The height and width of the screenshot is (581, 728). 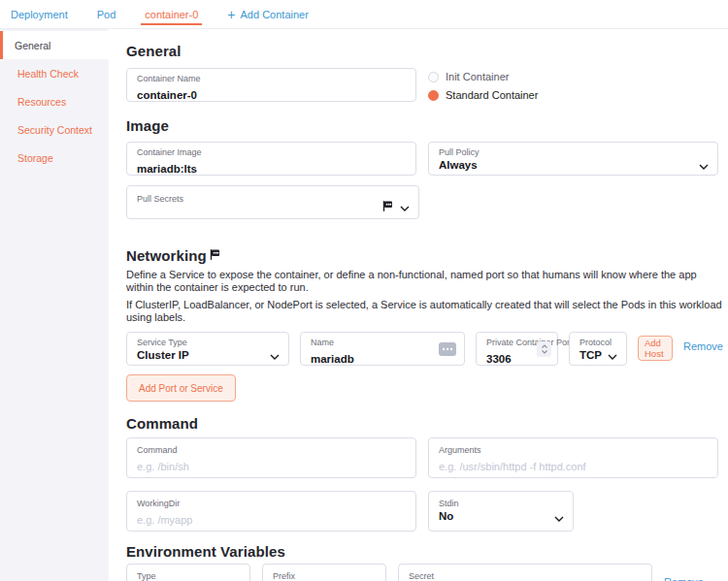 I want to click on workingdir-input, so click(x=272, y=520).